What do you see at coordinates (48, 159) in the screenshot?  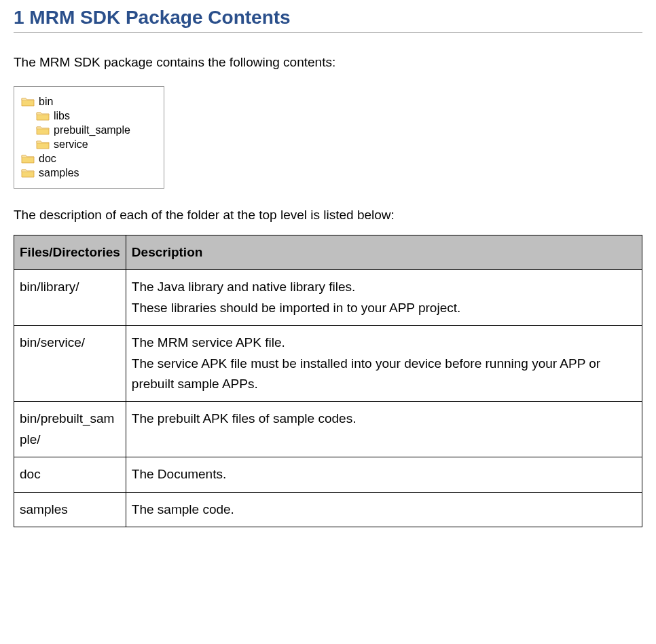 I see `folder-label: doc` at bounding box center [48, 159].